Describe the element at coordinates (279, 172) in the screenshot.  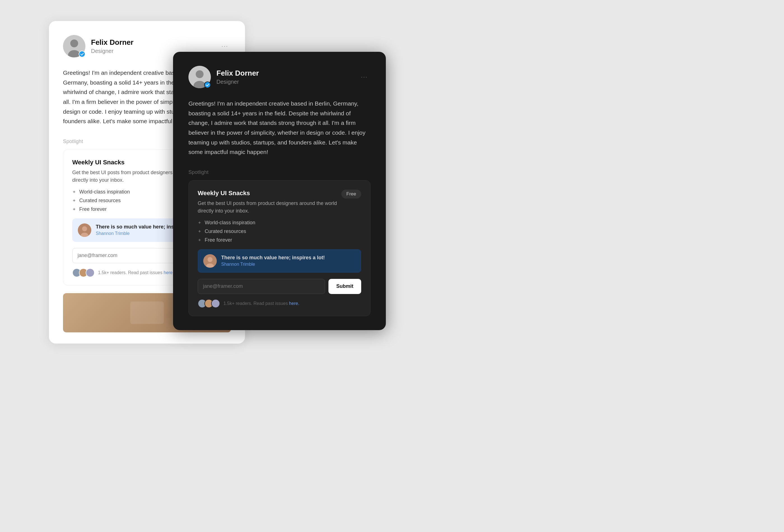
I see `dark-spotlight-label: Spotlight` at that location.